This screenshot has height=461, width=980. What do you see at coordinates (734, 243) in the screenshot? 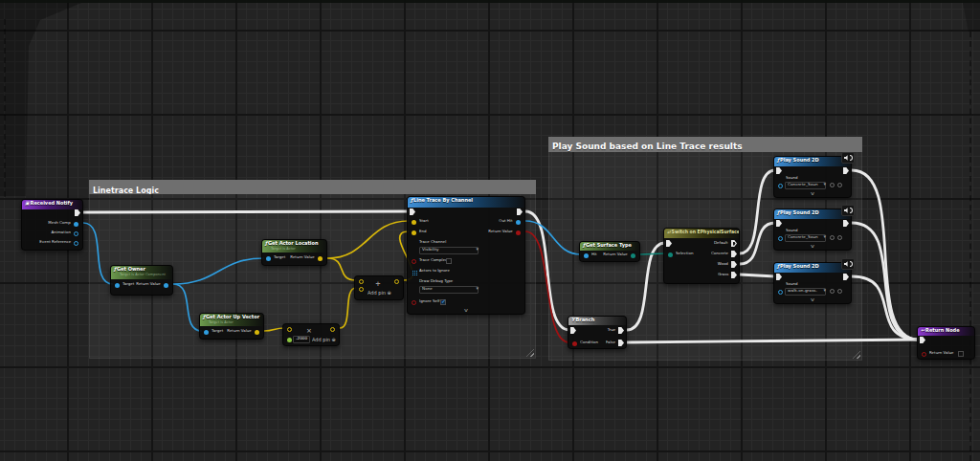
I see `pin-exec-default` at bounding box center [734, 243].